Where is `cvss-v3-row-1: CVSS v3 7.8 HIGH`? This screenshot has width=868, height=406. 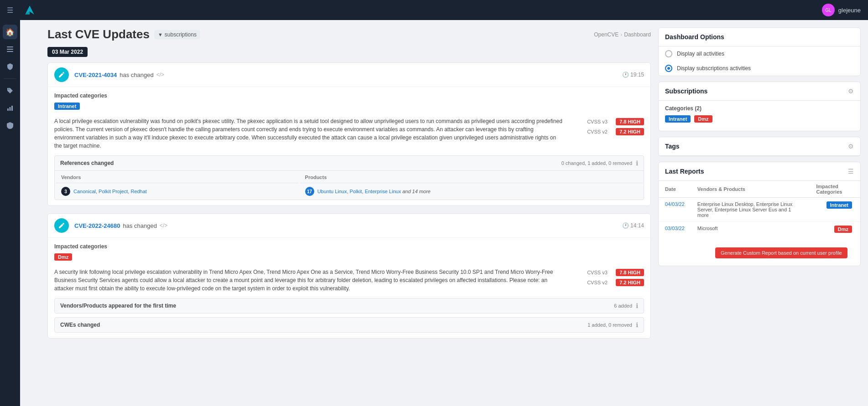 cvss-v3-row-1: CVSS v3 7.8 HIGH is located at coordinates (616, 122).